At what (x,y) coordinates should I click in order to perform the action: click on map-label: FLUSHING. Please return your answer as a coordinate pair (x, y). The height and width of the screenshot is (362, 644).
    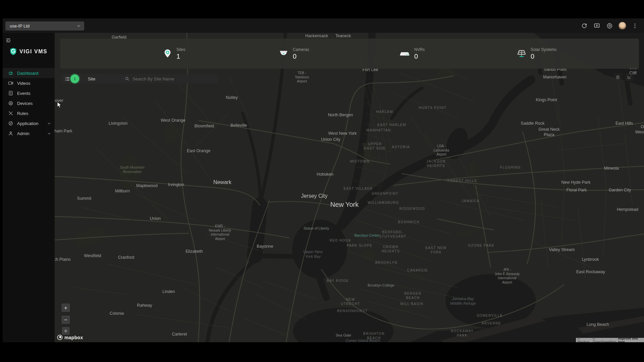
    Looking at the image, I should click on (511, 168).